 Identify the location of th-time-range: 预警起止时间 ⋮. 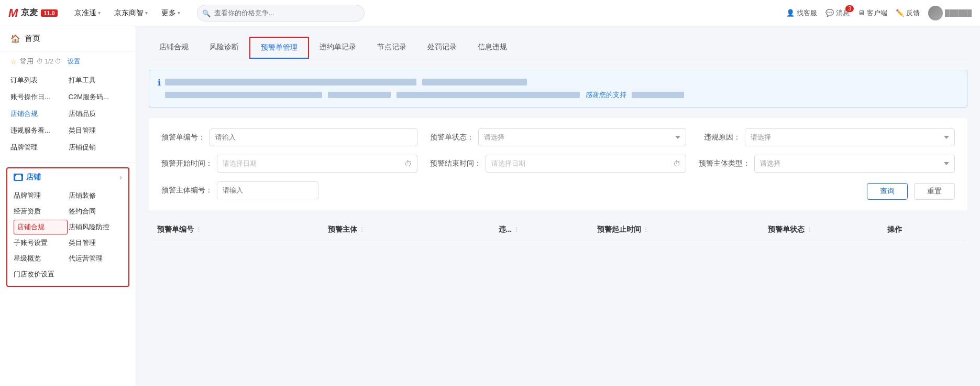
(674, 230).